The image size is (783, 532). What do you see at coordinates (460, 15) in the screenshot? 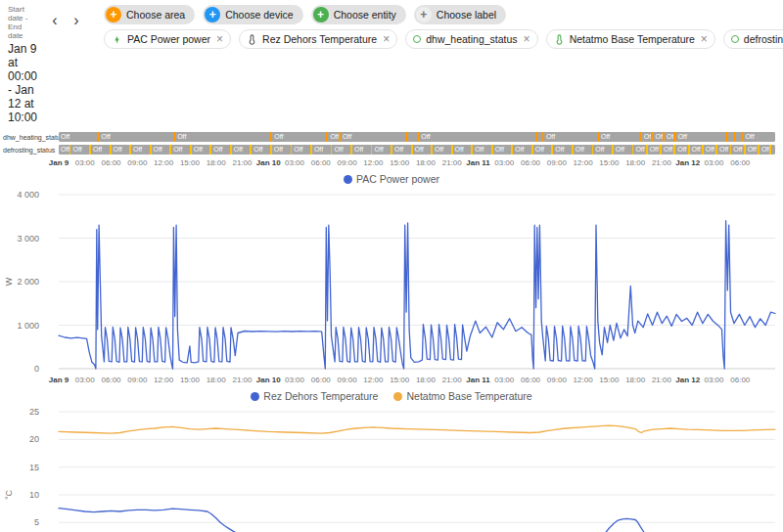
I see `choose-chip-choose-label: +Choose label` at bounding box center [460, 15].